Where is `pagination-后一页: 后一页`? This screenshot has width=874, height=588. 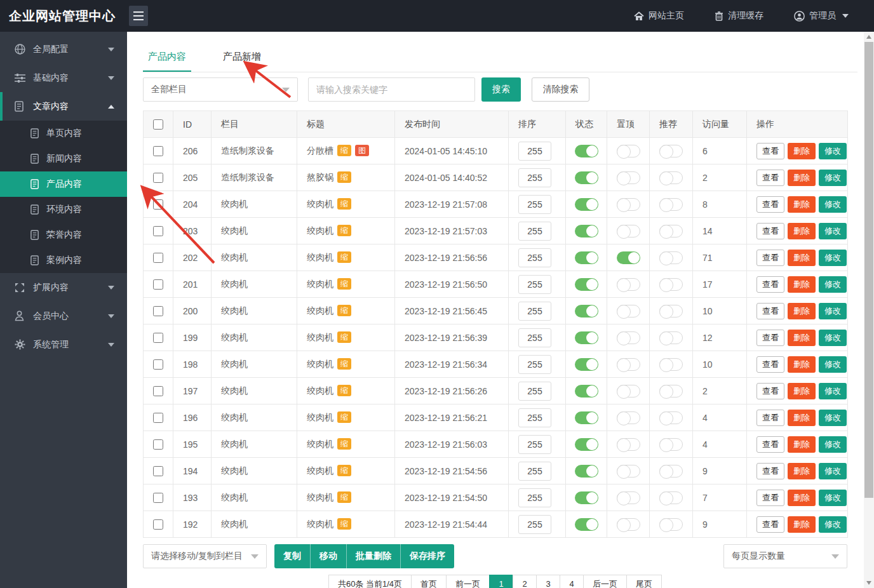
pagination-后一页: 后一页 is located at coordinates (605, 582).